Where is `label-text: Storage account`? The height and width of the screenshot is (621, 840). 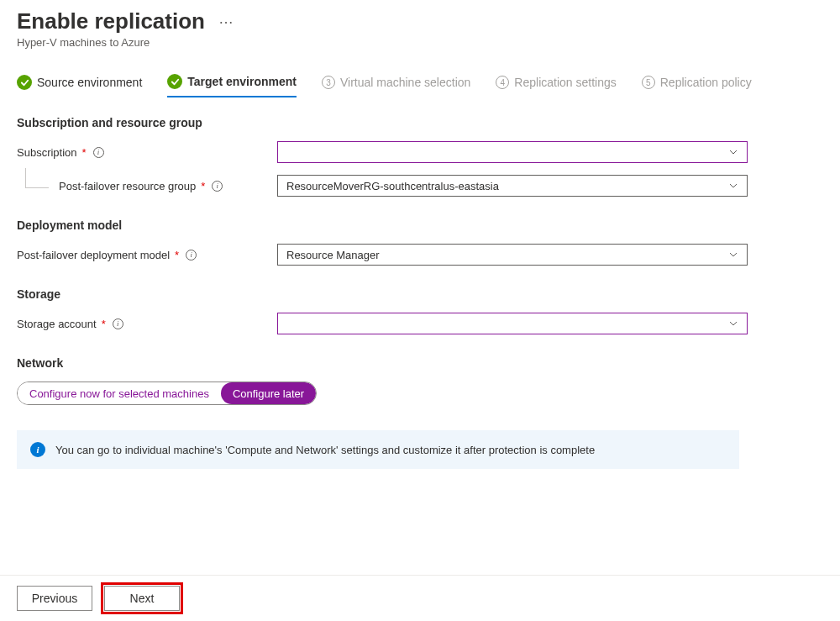 label-text: Storage account is located at coordinates (57, 324).